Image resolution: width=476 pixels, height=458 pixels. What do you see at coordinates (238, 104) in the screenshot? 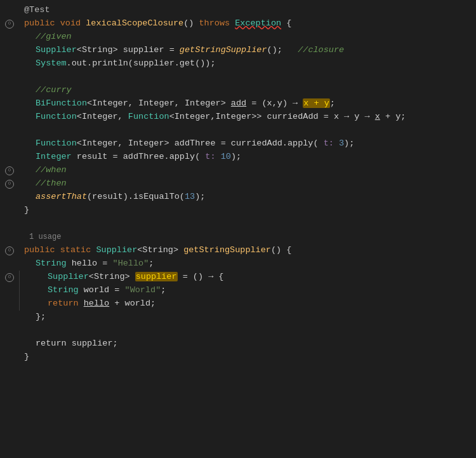
I see `code-line: BiFunction<Integer, Integer, Integer> ad…` at bounding box center [238, 104].